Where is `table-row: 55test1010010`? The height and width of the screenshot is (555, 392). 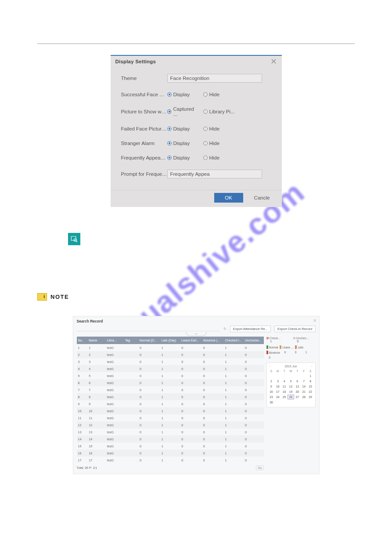 table-row: 55test1010010 is located at coordinates (170, 376).